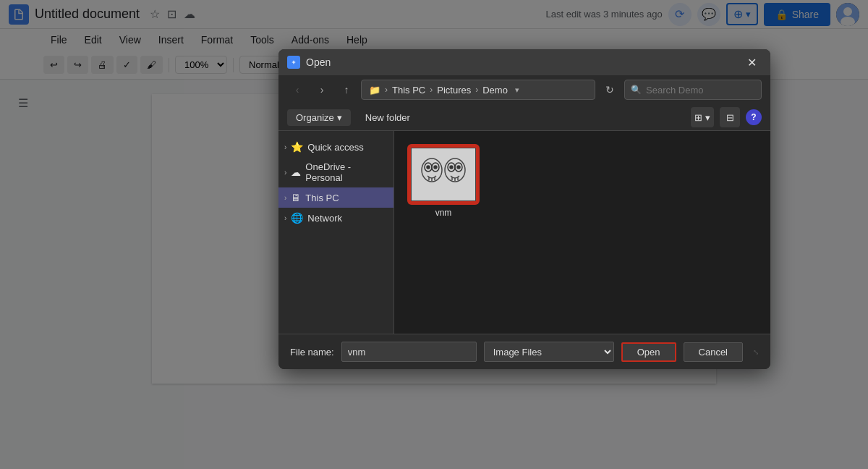 Image resolution: width=868 pixels, height=469 pixels. Describe the element at coordinates (693, 90) in the screenshot. I see `search-box: 🔍` at that location.